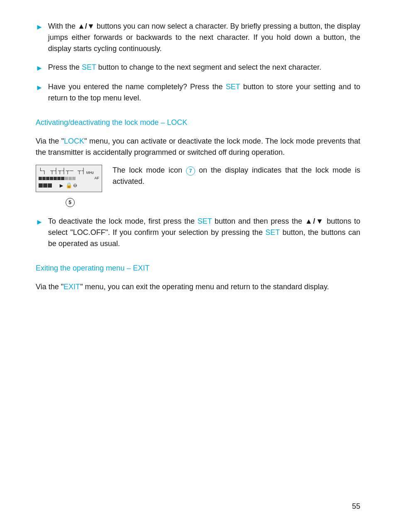  What do you see at coordinates (69, 171) in the screenshot?
I see `display-freq-row: └┐ ┬┤┬┤┬─ ┬┤ MHz` at bounding box center [69, 171].